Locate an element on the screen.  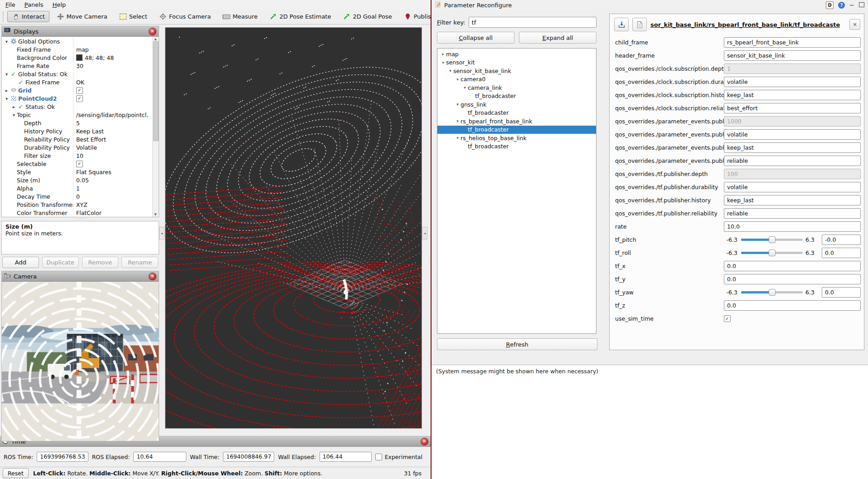
letter-d-button: D is located at coordinates (829, 5).